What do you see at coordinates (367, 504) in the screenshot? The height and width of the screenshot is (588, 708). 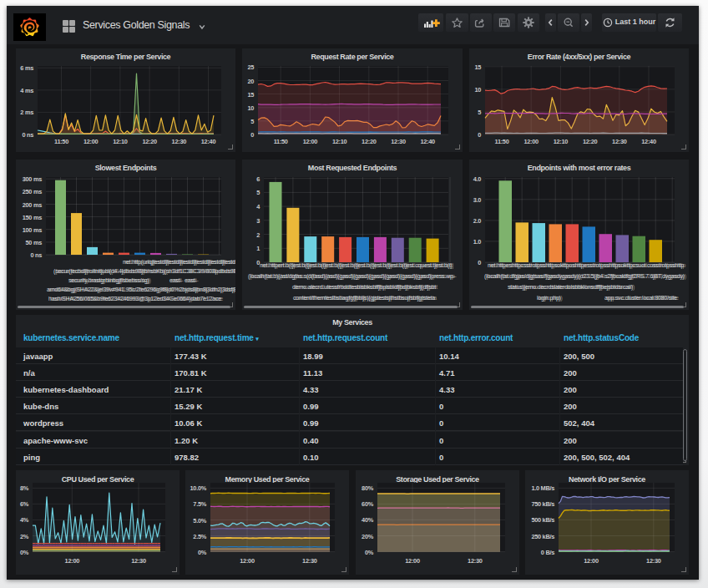 I see `svg-text: 60%` at bounding box center [367, 504].